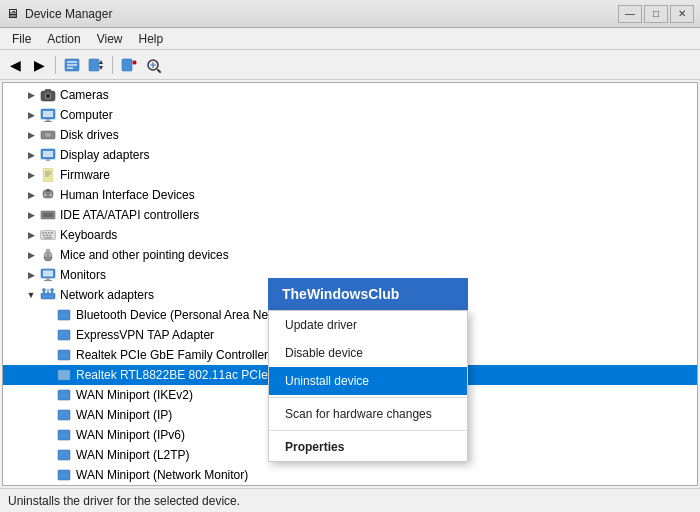  Describe the element at coordinates (350, 115) in the screenshot. I see `tree-item-computer: ▶ Computer` at that location.